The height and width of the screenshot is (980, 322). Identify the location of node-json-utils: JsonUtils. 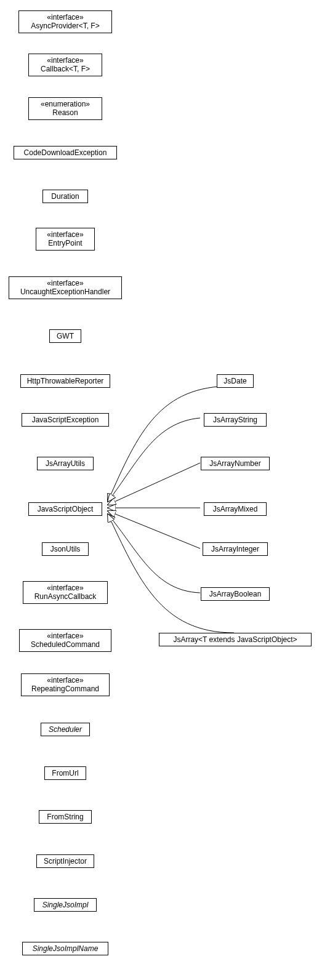
(65, 549).